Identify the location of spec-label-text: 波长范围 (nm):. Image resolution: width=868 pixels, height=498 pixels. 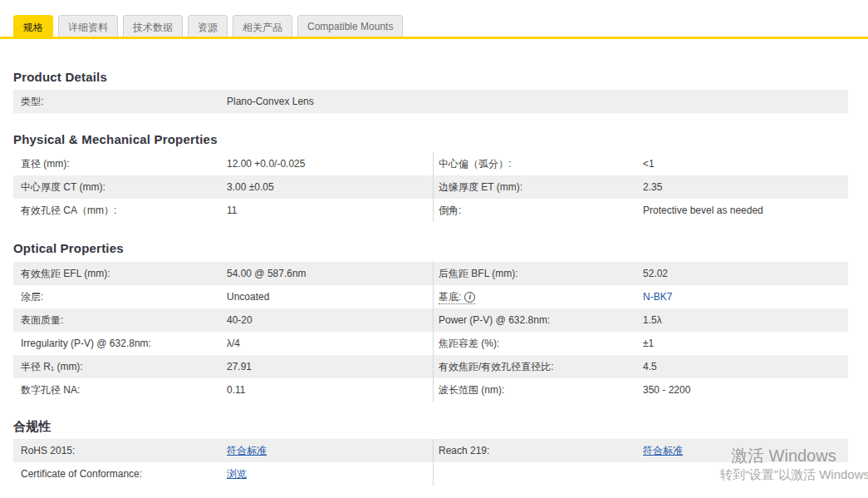
(472, 390).